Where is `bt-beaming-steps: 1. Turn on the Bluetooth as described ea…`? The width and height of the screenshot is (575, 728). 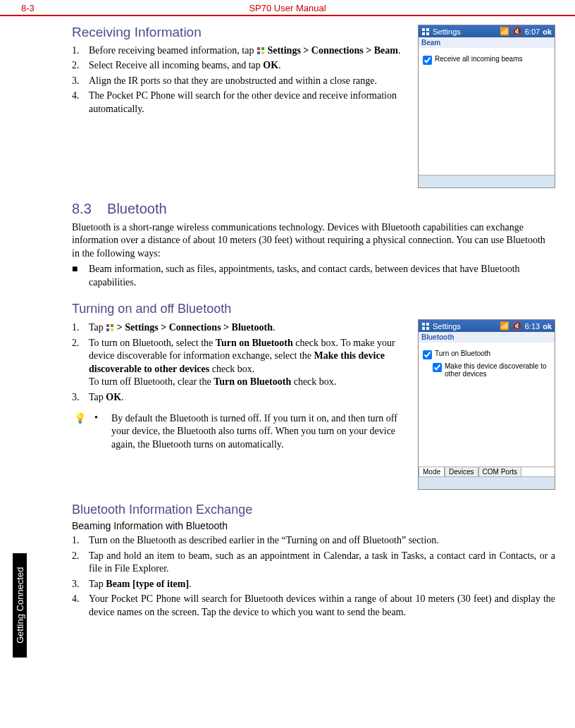
bt-beaming-steps: 1. Turn on the Bluetooth as described ea… is located at coordinates (314, 576).